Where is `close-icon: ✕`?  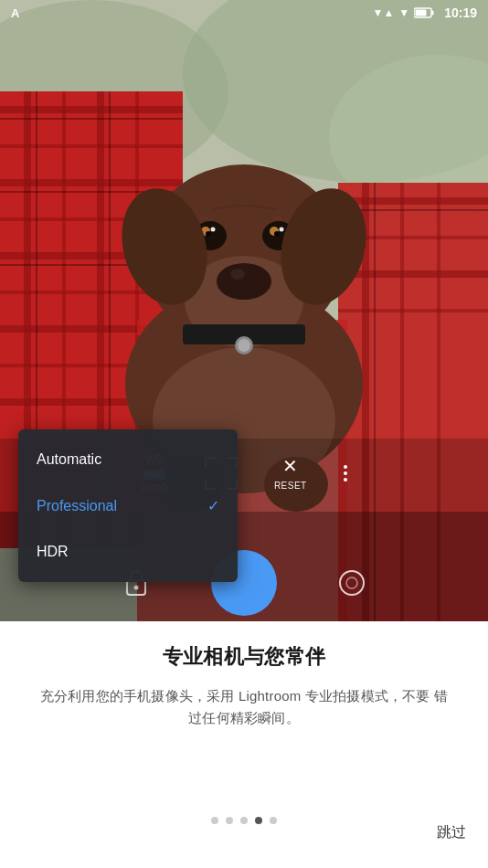
close-icon: ✕ is located at coordinates (291, 466).